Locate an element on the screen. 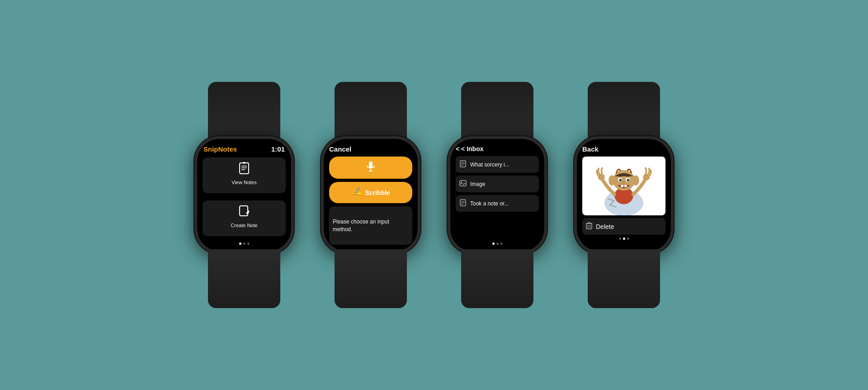 This screenshot has height=390, width=868. note-image is located at coordinates (624, 186).